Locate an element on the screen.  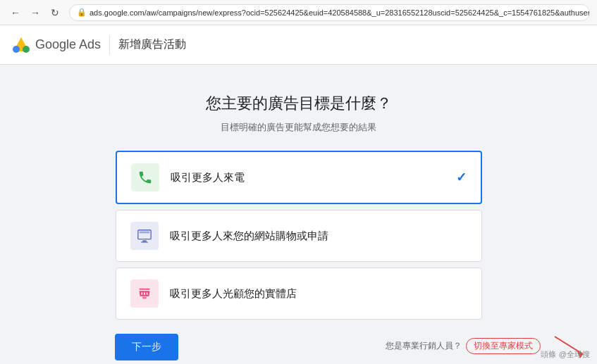
expert-text: 您是專業行銷人員？ is located at coordinates (424, 346).